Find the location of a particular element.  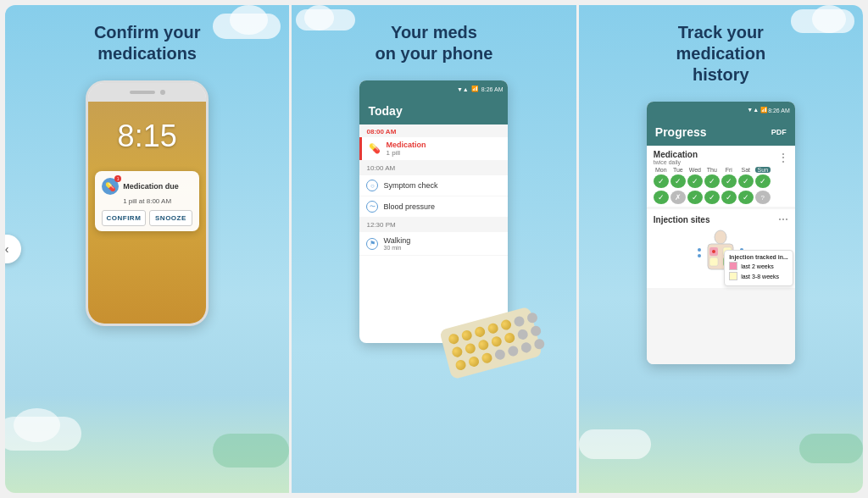

medication-icon: 💊 is located at coordinates (375, 149).